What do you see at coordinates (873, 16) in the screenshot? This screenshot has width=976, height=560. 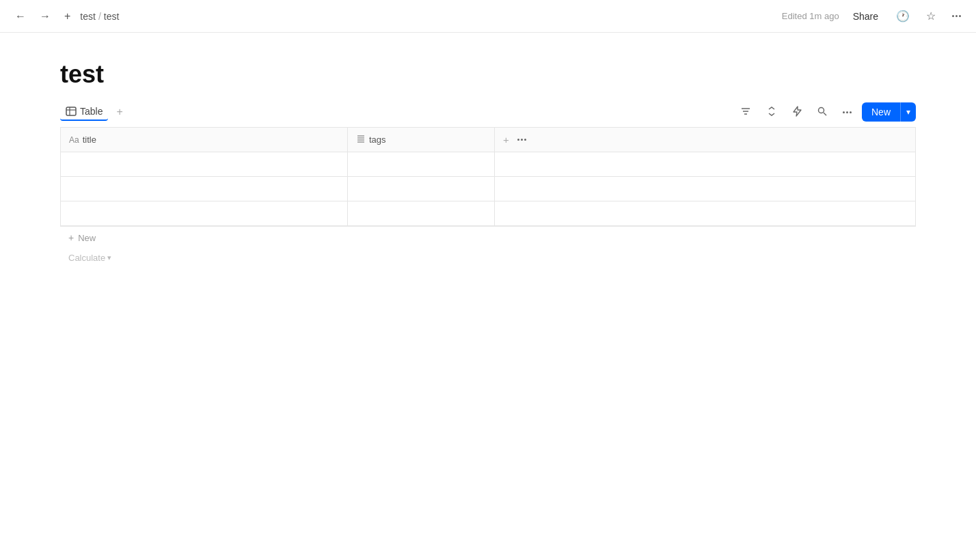 I see `topbar-right: Edited 1m ago Share 🕐 ☆` at bounding box center [873, 16].